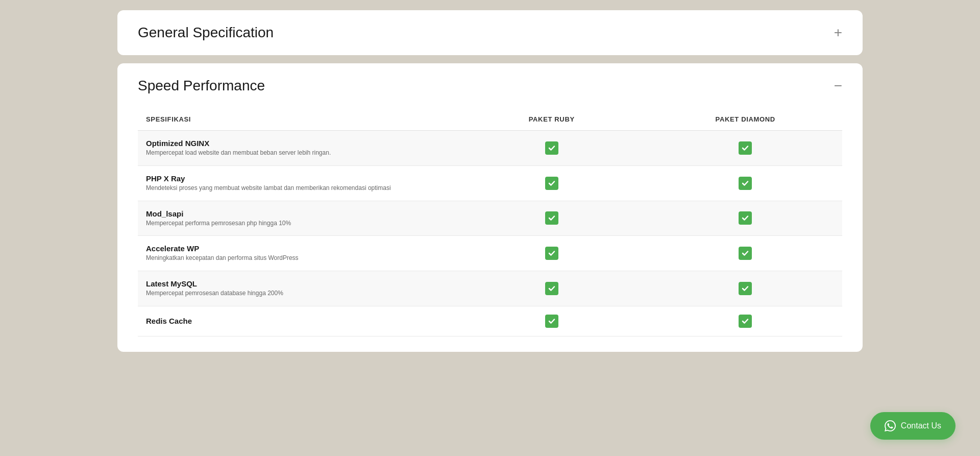  What do you see at coordinates (490, 253) in the screenshot?
I see `table-row: Accelerate WPMeningkatkan kecepatan dan …` at bounding box center [490, 253].